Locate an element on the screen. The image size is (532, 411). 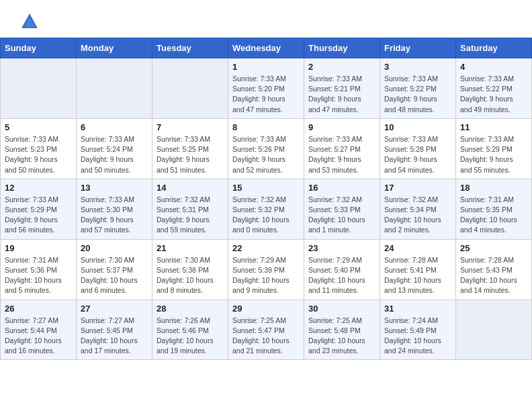
calendar-cell: 14Sunrise: 7:32 AM Sunset: 5:31 PM Dayli… is located at coordinates (191, 209).